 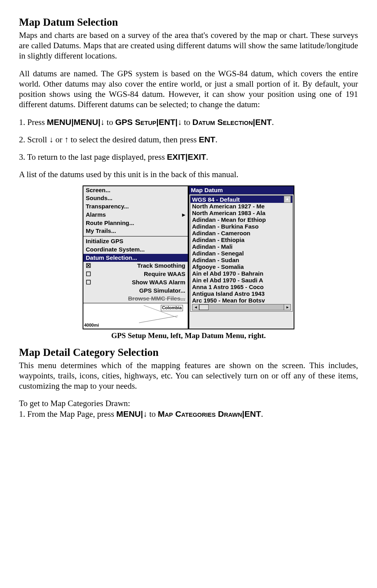 What do you see at coordinates (241, 307) in the screenshot?
I see `horizontal-scrollbar: ◂ ▸` at bounding box center [241, 307].